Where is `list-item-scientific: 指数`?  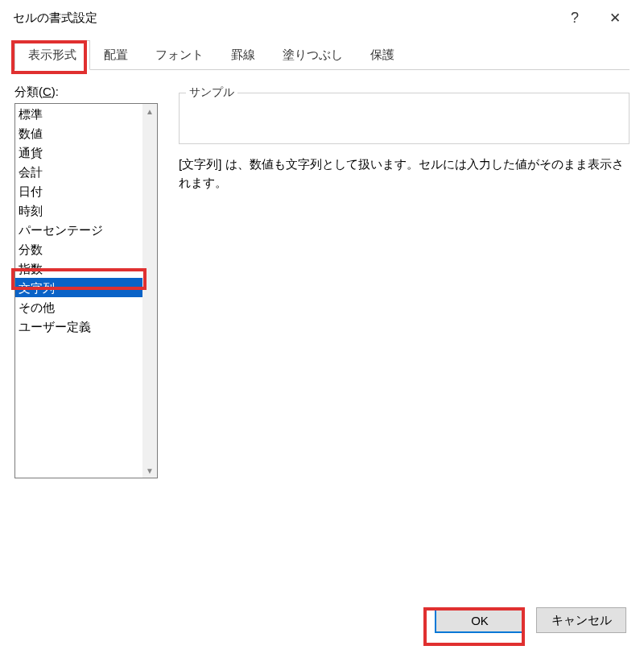
list-item-scientific: 指数 is located at coordinates (79, 268).